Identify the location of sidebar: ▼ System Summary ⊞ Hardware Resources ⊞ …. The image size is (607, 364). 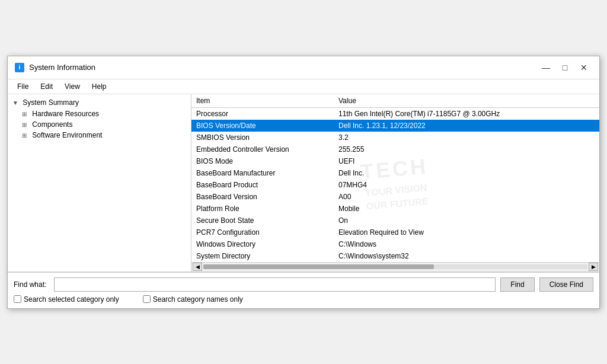
(100, 183).